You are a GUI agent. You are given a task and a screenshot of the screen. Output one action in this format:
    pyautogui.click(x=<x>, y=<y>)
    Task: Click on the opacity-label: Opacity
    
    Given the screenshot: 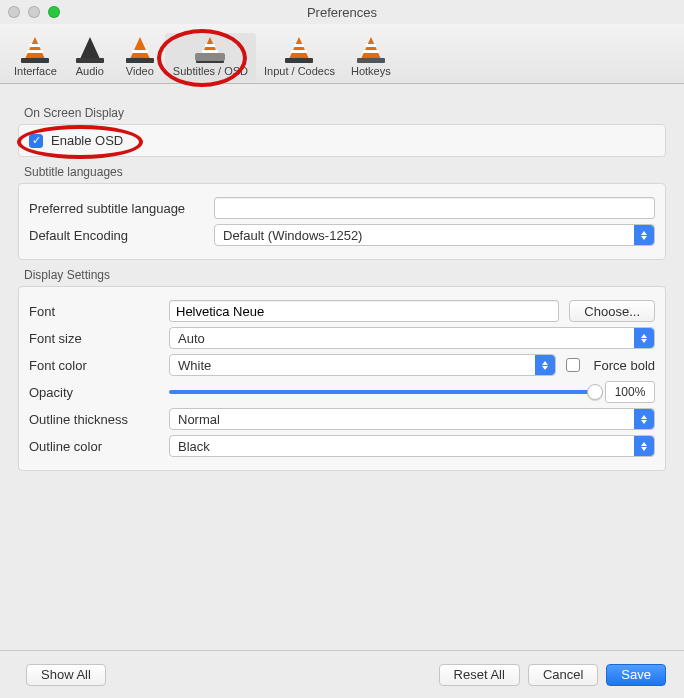 What is the action you would take?
    pyautogui.click(x=94, y=392)
    